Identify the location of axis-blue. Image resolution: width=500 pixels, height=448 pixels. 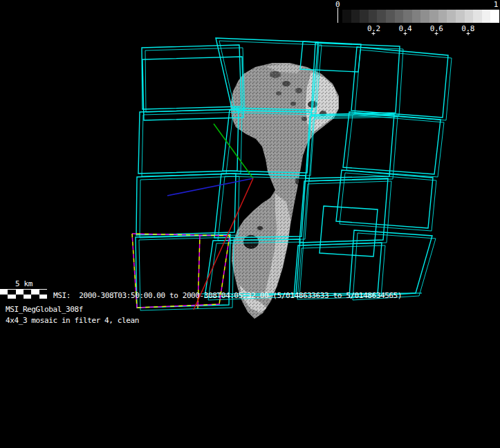
(210, 187).